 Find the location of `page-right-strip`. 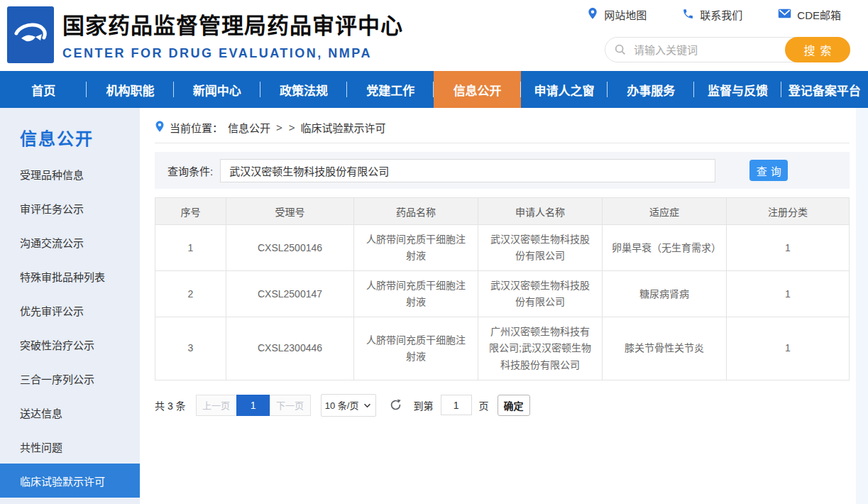

page-right-strip is located at coordinates (862, 306).